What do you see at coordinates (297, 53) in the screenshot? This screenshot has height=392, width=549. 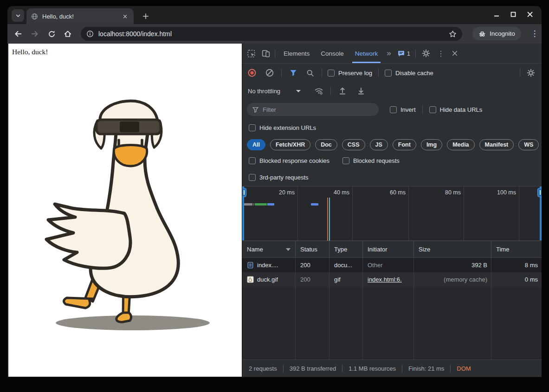 I see `tab-elements: Elements` at bounding box center [297, 53].